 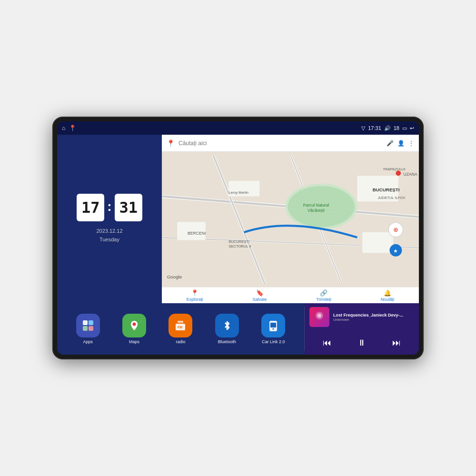 I want to click on map-nav-trimiteți: 🔗 Trimiteți, so click(x=324, y=296).